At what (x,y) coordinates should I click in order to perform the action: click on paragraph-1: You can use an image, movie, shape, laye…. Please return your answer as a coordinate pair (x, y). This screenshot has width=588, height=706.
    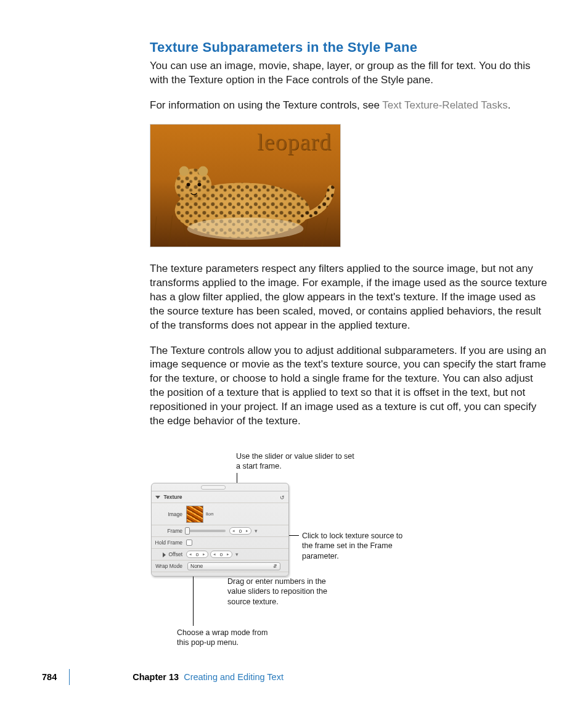
    Looking at the image, I should click on (349, 73).